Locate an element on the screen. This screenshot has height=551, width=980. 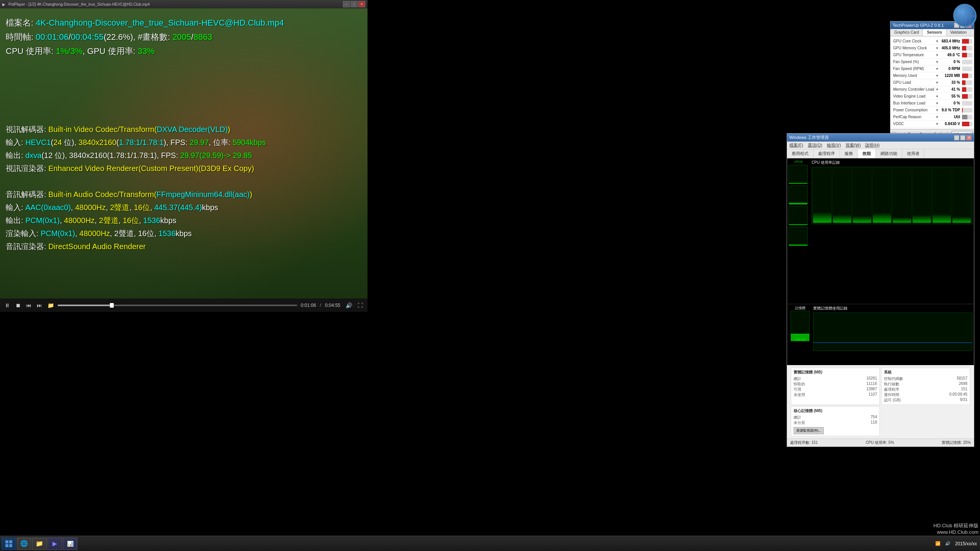
kernel-stats: 核心記憶體 (MB) 總計 754 未分頁 118 資源監視器(R)... is located at coordinates (835, 421).